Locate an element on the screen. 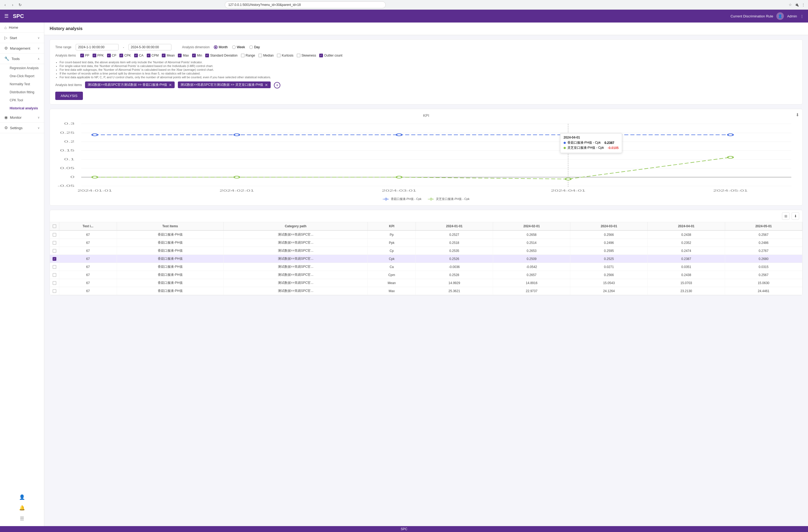 The height and width of the screenshot is (532, 808). forward-button: › is located at coordinates (13, 5).